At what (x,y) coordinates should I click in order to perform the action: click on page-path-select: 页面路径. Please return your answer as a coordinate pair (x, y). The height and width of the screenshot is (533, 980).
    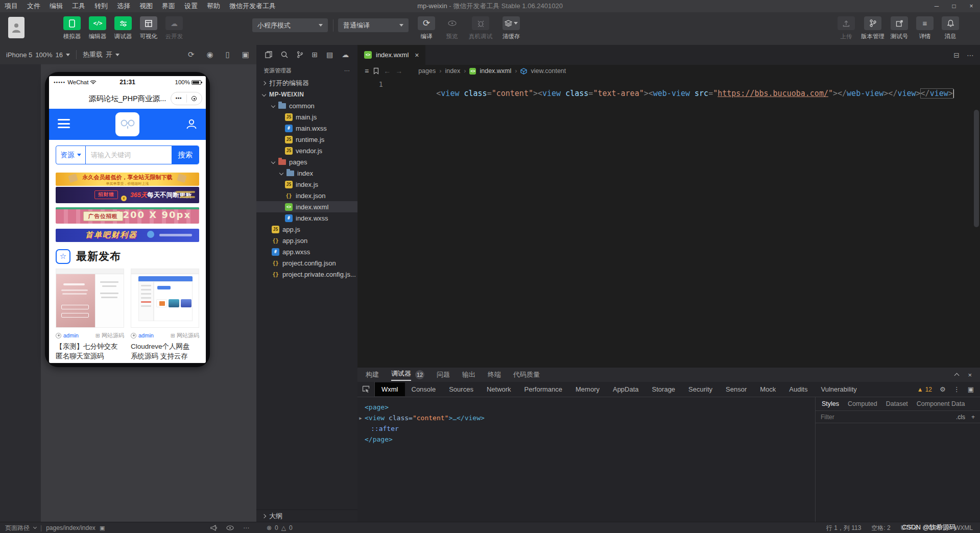
    Looking at the image, I should click on (17, 528).